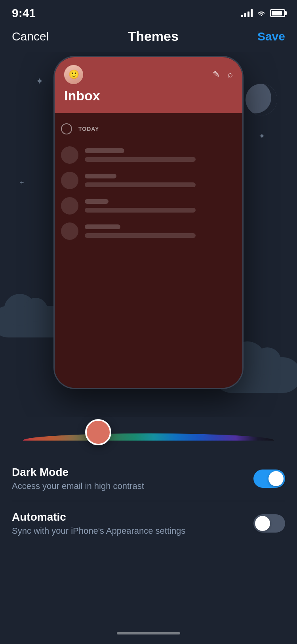  I want to click on dark-mode-text: Dark Mode Access your email in high cont…, so click(133, 479).